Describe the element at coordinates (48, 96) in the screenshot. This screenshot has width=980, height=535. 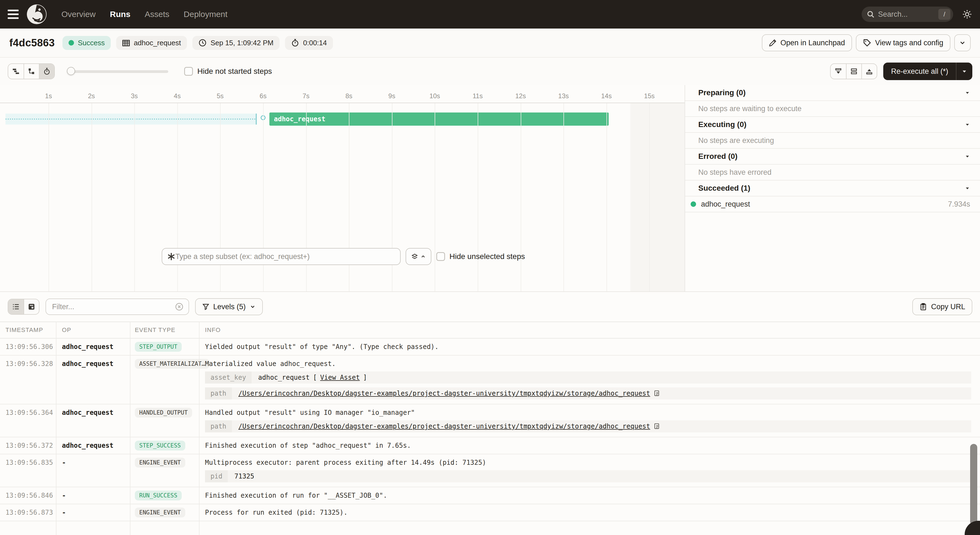
I see `axis-tick: 1s` at that location.